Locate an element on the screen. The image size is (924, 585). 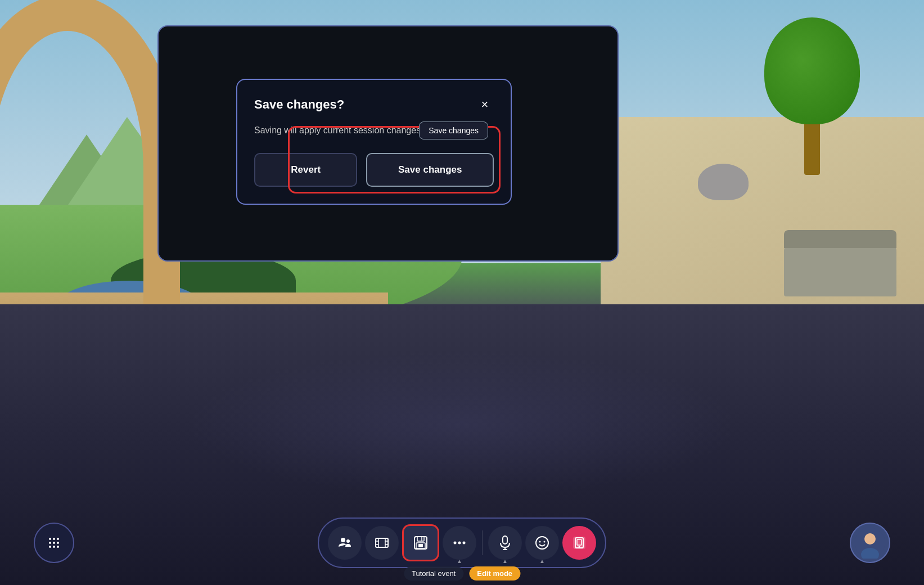
more-dots-icon is located at coordinates (459, 543).